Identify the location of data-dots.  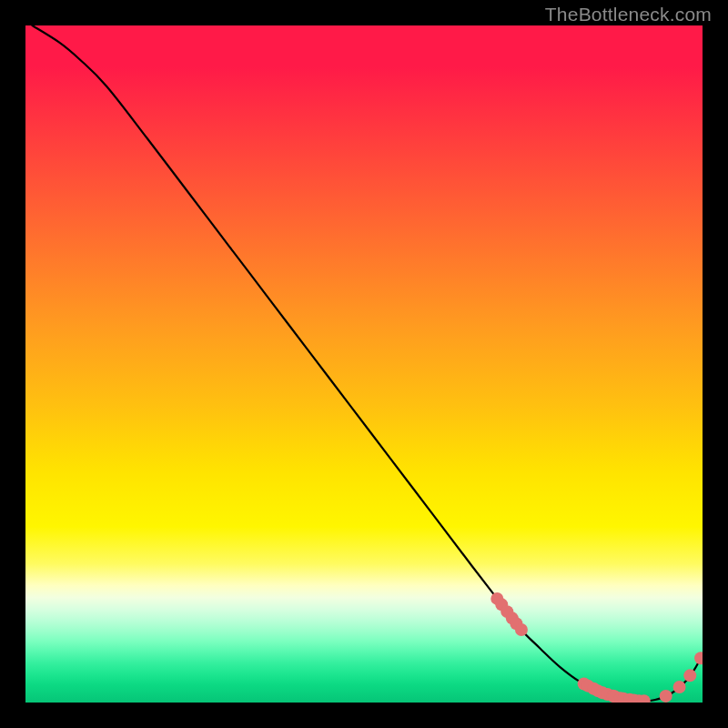
(597, 648).